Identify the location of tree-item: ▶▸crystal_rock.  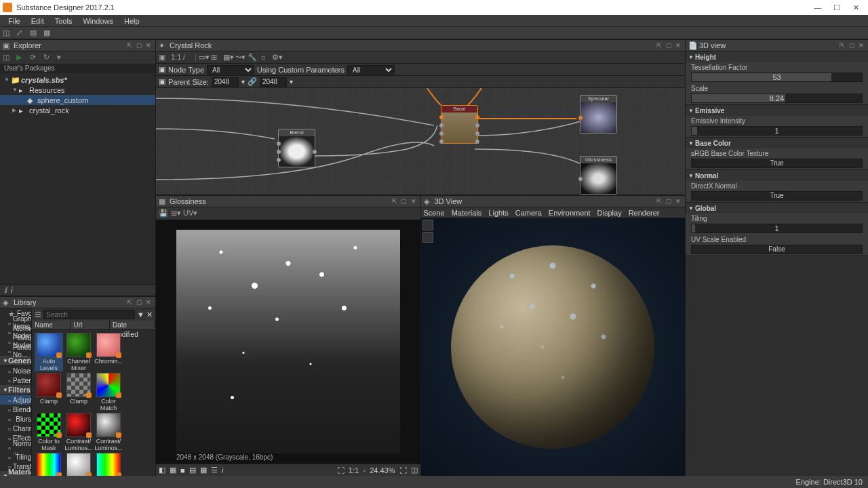
(77, 110).